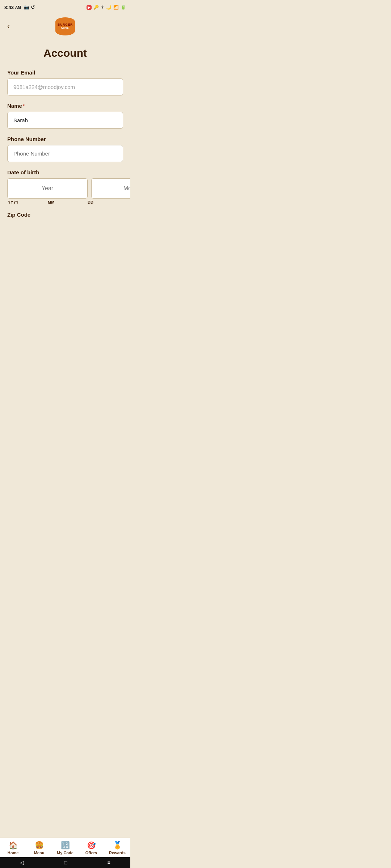 The width and height of the screenshot is (391, 868). I want to click on zip-section: Zip Code, so click(65, 215).